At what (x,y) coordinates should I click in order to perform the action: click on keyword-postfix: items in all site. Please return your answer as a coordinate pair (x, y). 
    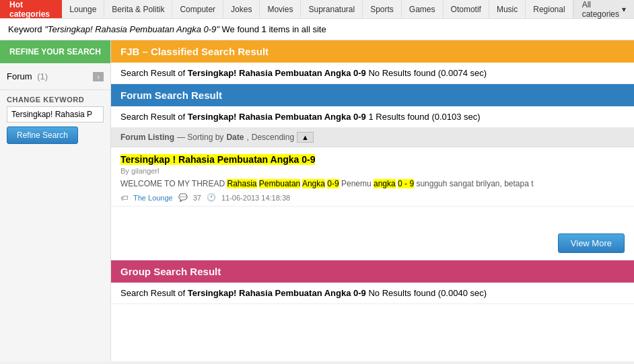
    Looking at the image, I should click on (296, 30).